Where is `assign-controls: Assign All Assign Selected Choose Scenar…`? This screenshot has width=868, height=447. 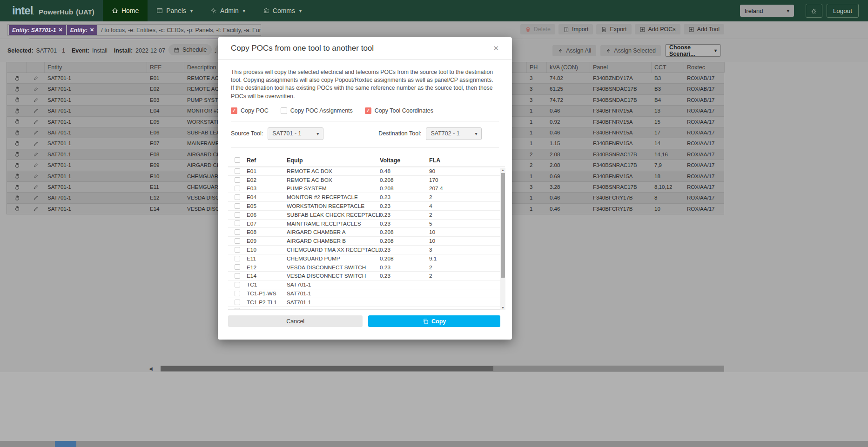 assign-controls: Assign All Assign Selected Choose Scenar… is located at coordinates (637, 50).